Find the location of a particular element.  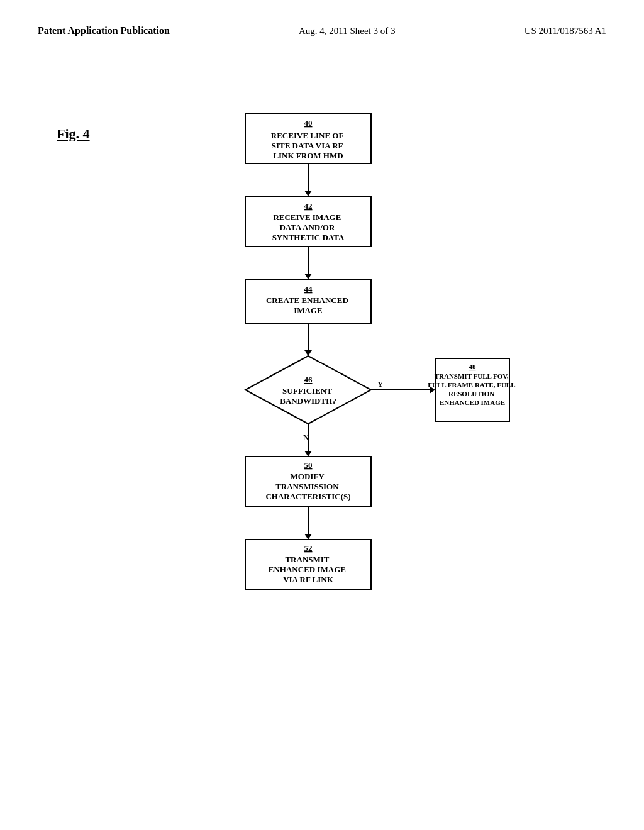

svg-text: Y is located at coordinates (380, 384).